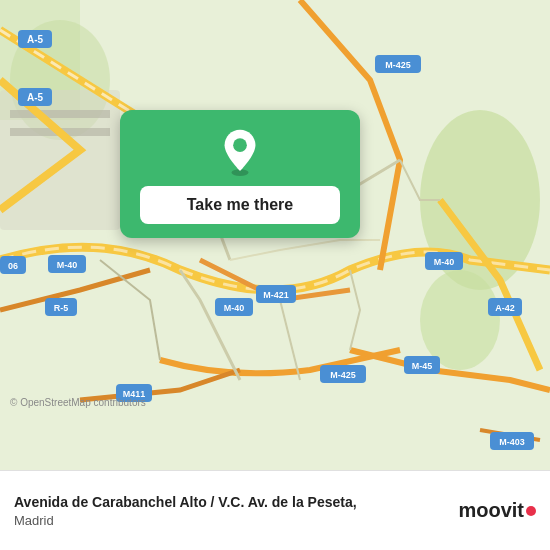 The height and width of the screenshot is (550, 550). I want to click on svg-text: 06, so click(13, 266).